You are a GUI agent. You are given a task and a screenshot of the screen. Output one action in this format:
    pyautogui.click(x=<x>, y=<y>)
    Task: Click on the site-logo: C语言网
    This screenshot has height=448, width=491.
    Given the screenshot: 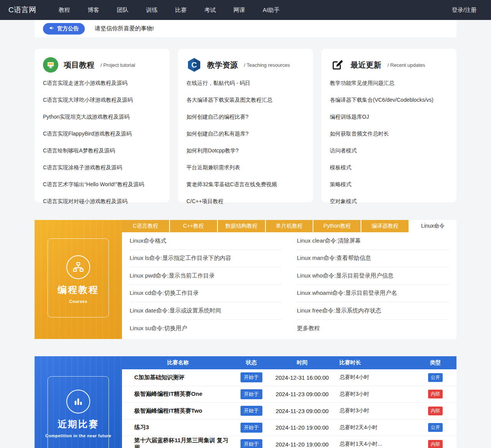 What is the action you would take?
    pyautogui.click(x=22, y=10)
    